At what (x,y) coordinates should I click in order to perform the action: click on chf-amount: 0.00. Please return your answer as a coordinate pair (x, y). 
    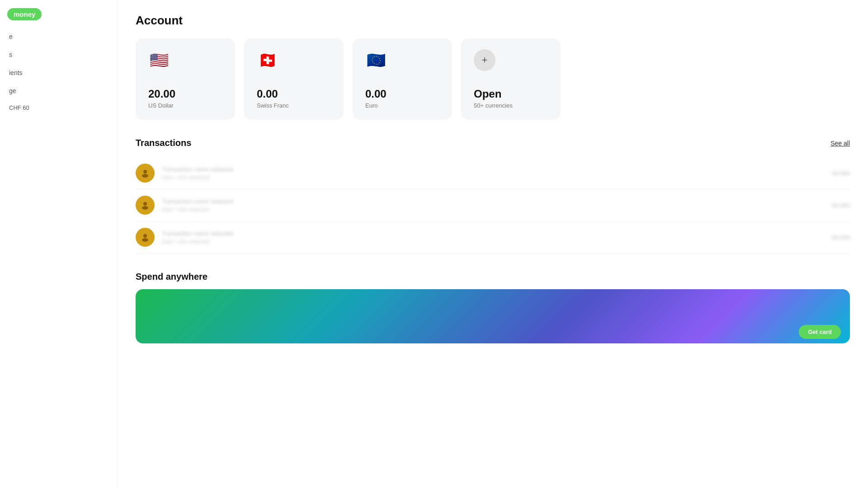
    Looking at the image, I should click on (294, 94).